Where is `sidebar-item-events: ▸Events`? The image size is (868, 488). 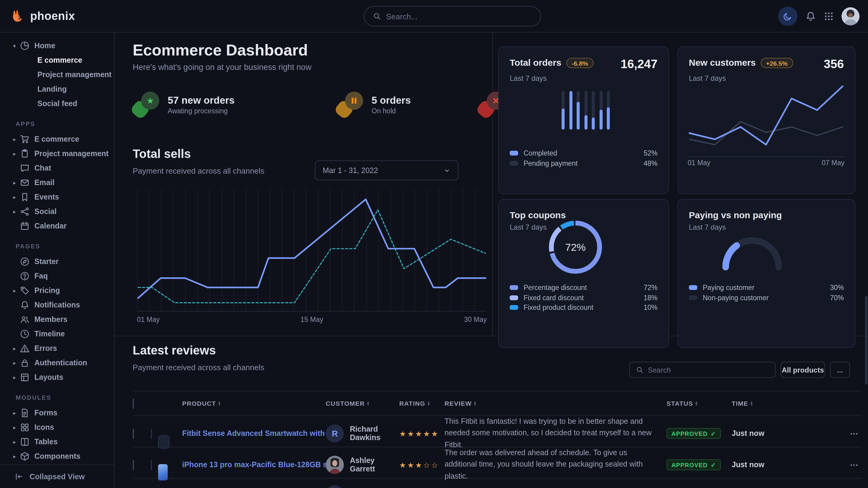
sidebar-item-events: ▸Events is located at coordinates (57, 197).